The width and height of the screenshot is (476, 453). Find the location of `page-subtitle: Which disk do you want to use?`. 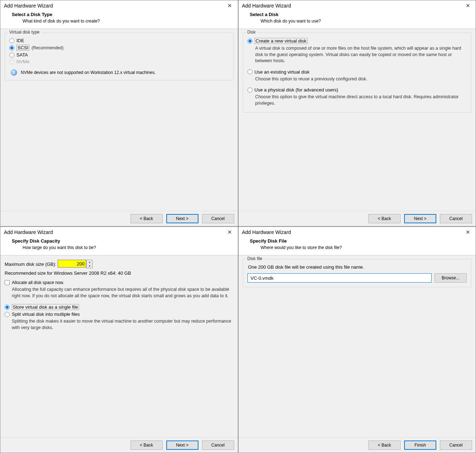

page-subtitle: Which disk do you want to use? is located at coordinates (367, 21).